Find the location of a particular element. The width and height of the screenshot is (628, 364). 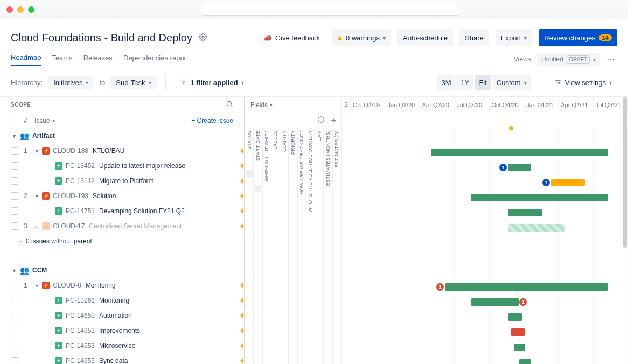

select-all-checkbox is located at coordinates (15, 121).